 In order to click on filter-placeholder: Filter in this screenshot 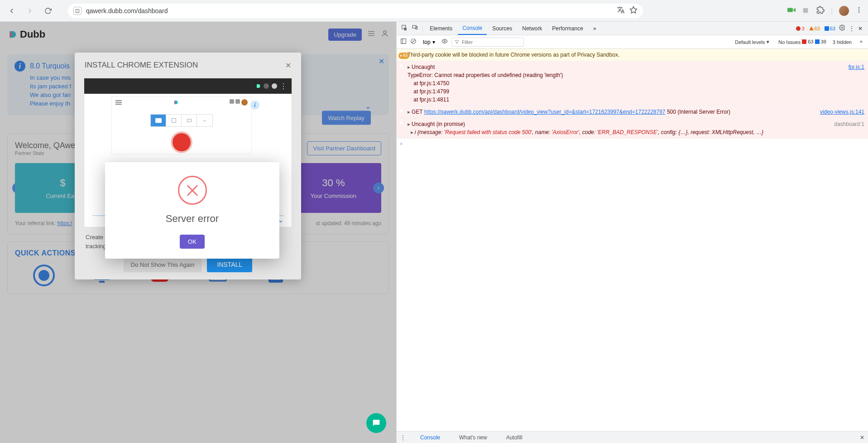, I will do `click(467, 42)`.